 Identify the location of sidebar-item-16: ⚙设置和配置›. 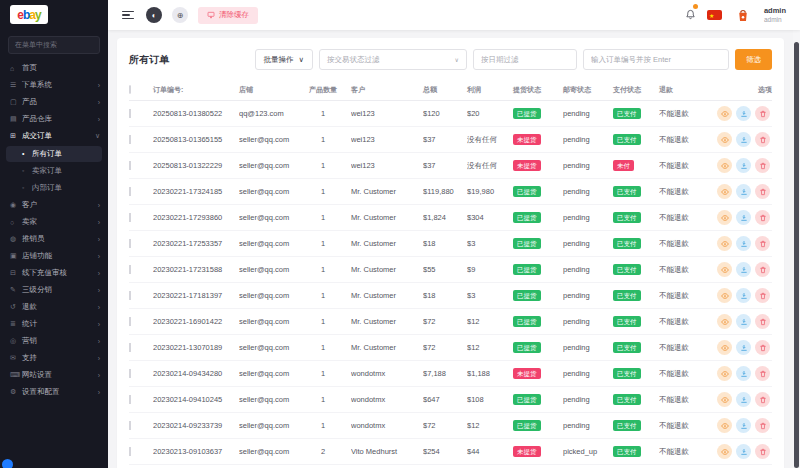
(54, 392).